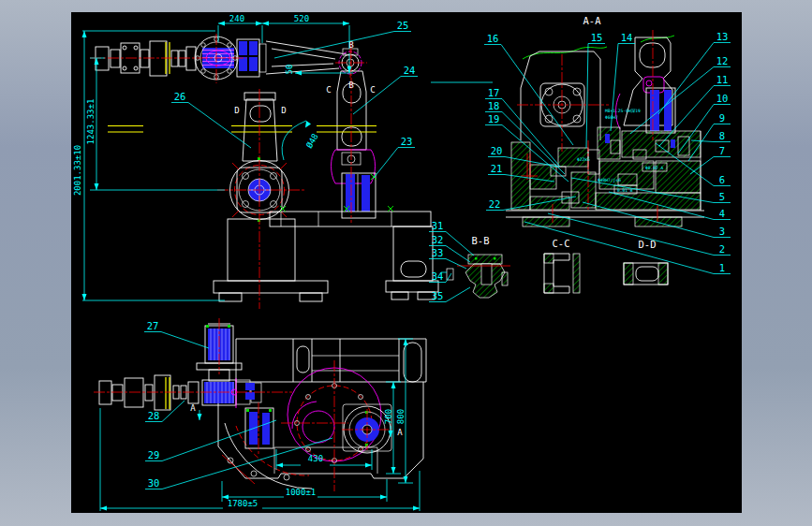 The width and height of the screenshot is (812, 526). I want to click on balloon-number: 31, so click(438, 226).